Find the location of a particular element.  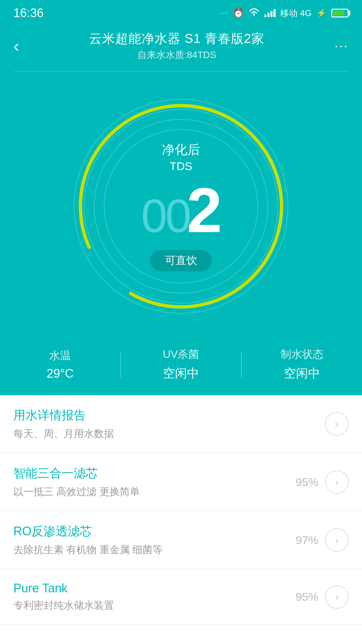

list-item-right-3: 95% › is located at coordinates (322, 597).